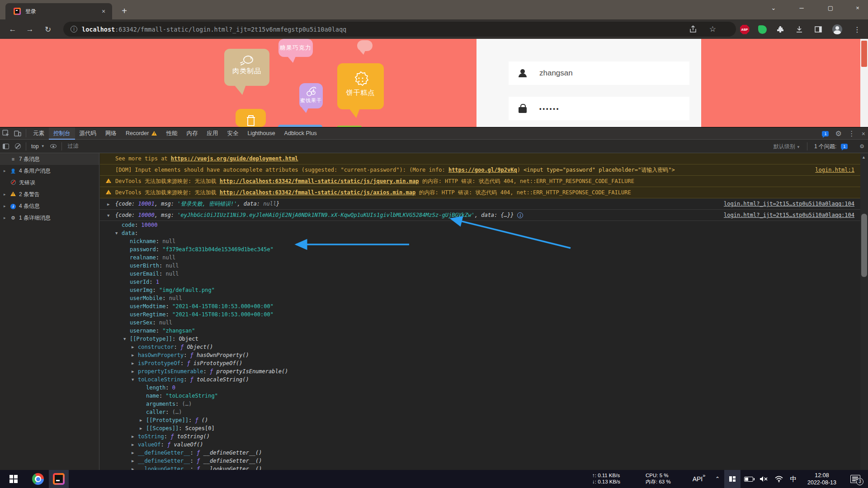 This screenshot has width=868, height=488. What do you see at coordinates (864, 245) in the screenshot?
I see `console-scrollbar-thumb` at bounding box center [864, 245].